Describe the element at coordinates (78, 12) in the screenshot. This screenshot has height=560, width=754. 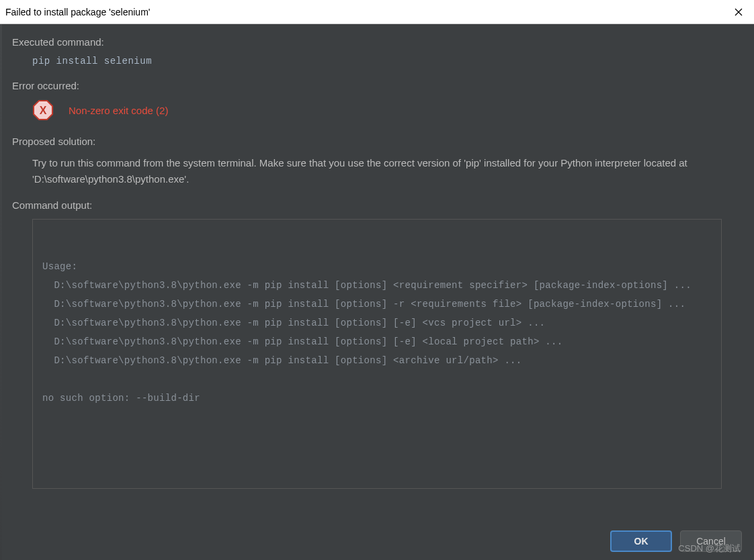
I see `window-title: Failed to install package 'selenium'` at that location.